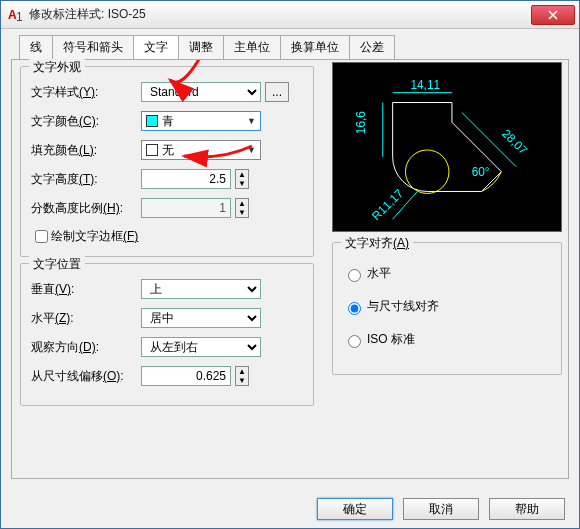 The image size is (580, 529). What do you see at coordinates (527, 509) in the screenshot?
I see `help-button: 帮助` at bounding box center [527, 509].